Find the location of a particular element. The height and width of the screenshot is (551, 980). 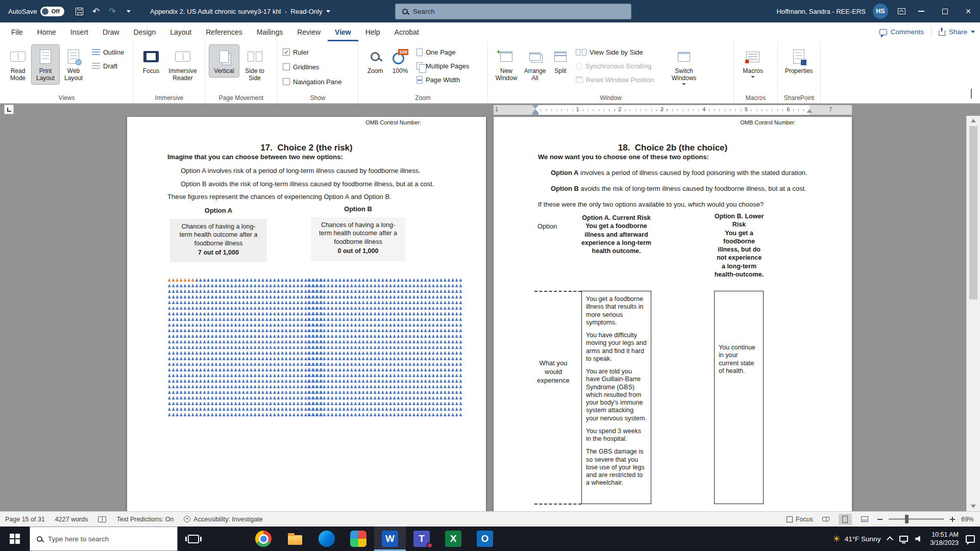

paint-taskbar-button is located at coordinates (358, 539).